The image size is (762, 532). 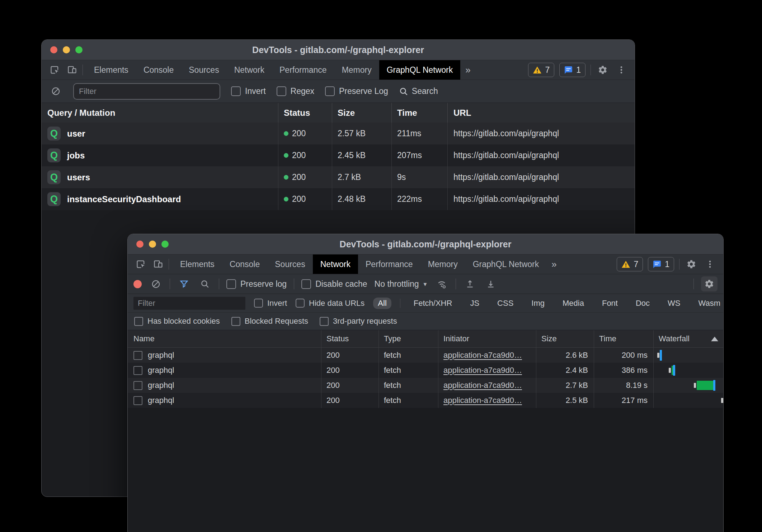 I want to click on export-har-icon, so click(x=491, y=284).